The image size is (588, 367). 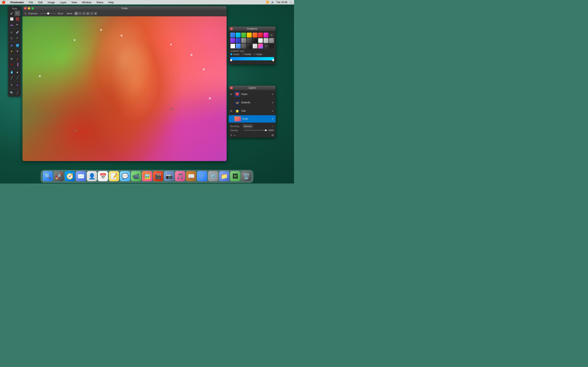 What do you see at coordinates (273, 111) in the screenshot?
I see `layer-check-star: ✓` at bounding box center [273, 111].